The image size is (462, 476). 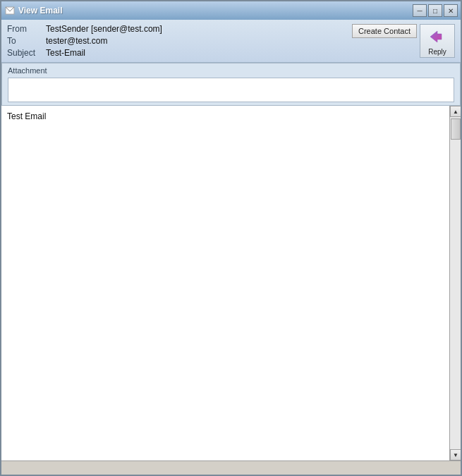 I want to click on email-header: From TestSender [sender@test.com] To tes…, so click(x=231, y=41).